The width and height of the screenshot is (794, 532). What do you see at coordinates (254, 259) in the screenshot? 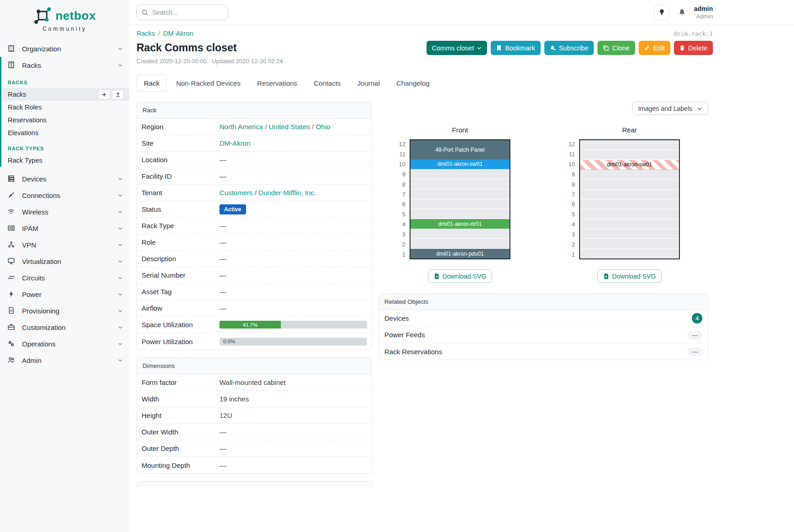
I see `attr-description: Description —` at bounding box center [254, 259].